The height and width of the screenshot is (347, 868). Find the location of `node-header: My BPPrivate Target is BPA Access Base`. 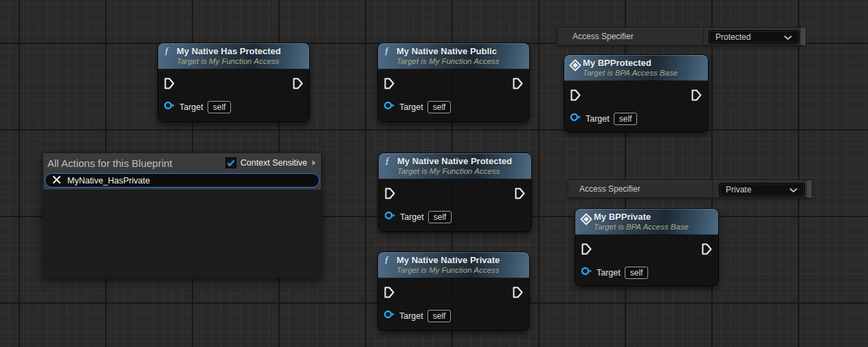

node-header: My BPPrivate Target is BPA Access Base is located at coordinates (647, 222).